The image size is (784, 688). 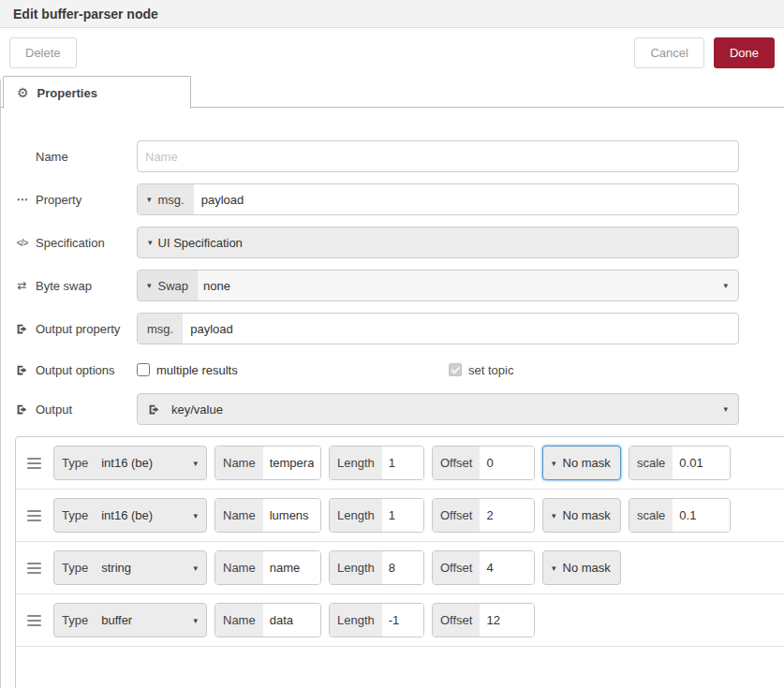 What do you see at coordinates (438, 329) in the screenshot?
I see `output-property-field: msg.` at bounding box center [438, 329].